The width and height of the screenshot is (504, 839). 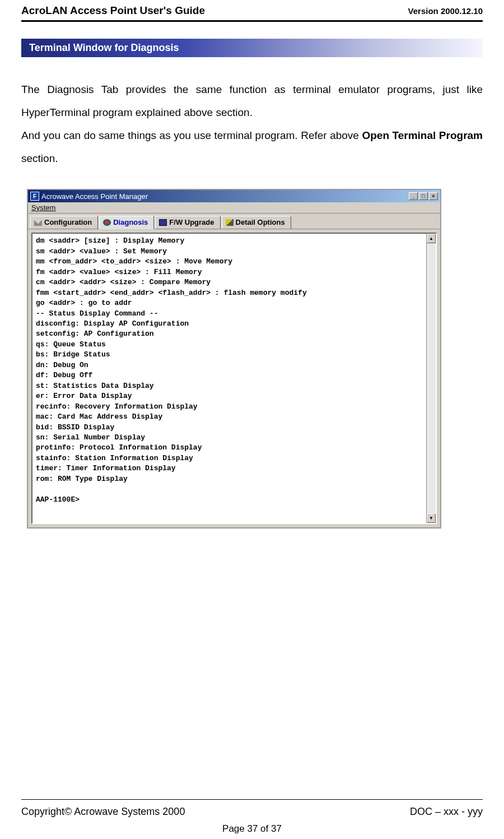 I want to click on maximize-button: □, so click(x=423, y=196).